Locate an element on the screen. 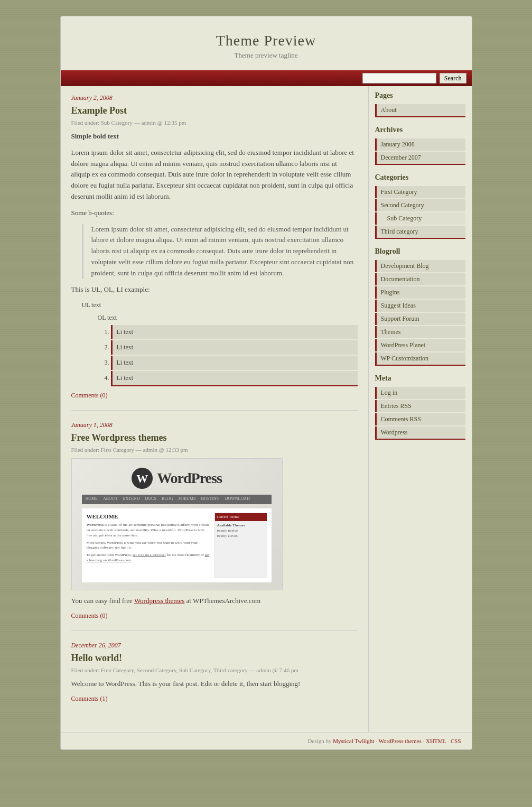  post-1-comments: Comments (0) is located at coordinates (214, 395).